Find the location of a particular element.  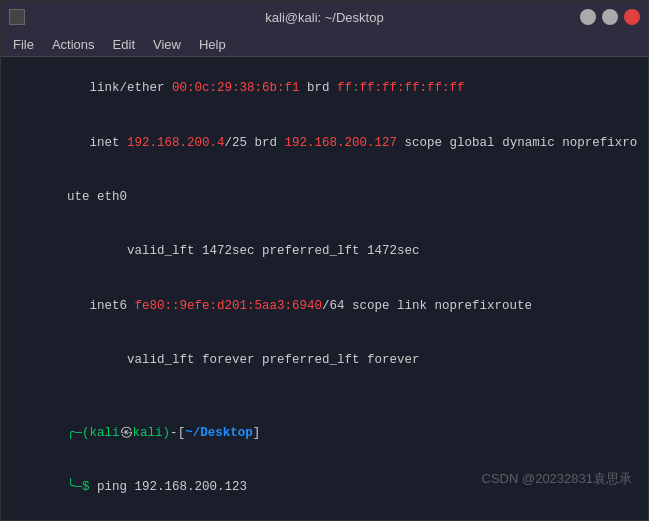

prompt-at-symbol: ㉿ is located at coordinates (126, 433).